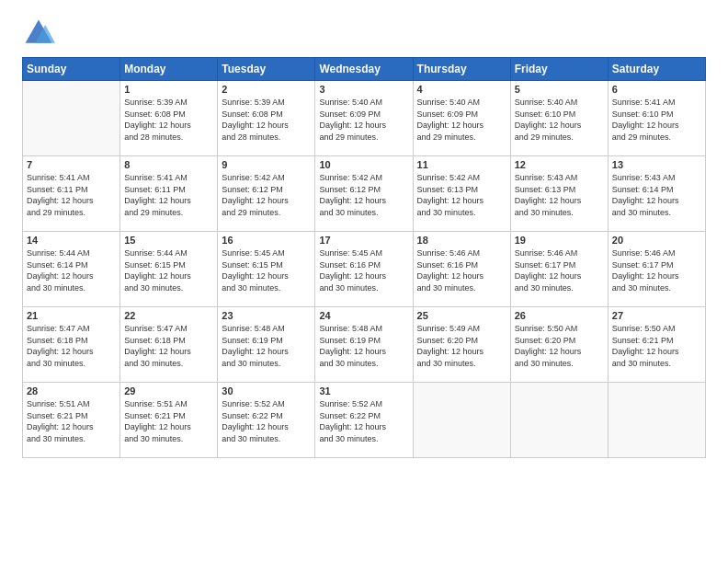  I want to click on week-row-5: 28Sunrise: 5:51 AM Sunset: 6:21 PM Dayli…, so click(364, 420).